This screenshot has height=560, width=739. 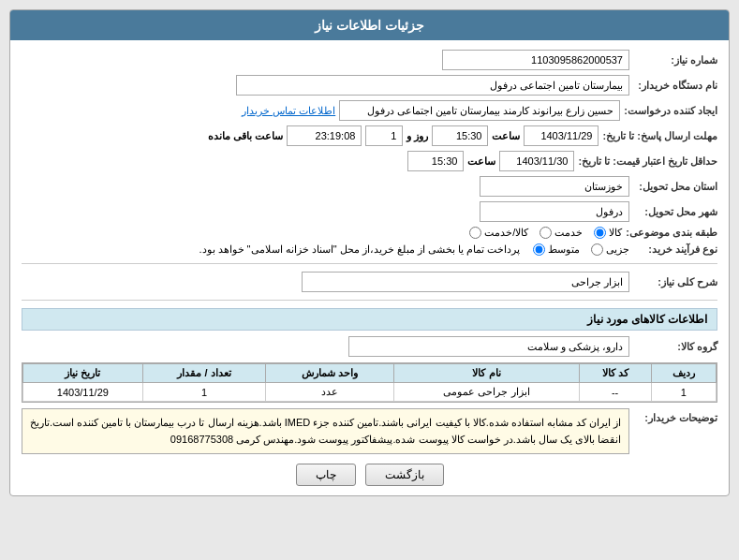 What do you see at coordinates (684, 374) in the screenshot?
I see `col-radif: ردیف` at bounding box center [684, 374].